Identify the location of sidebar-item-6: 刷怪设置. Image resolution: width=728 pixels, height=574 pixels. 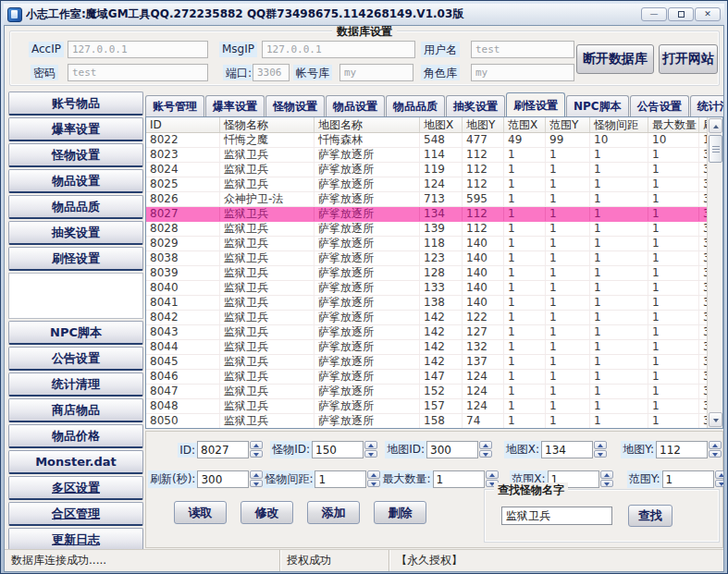
(76, 259).